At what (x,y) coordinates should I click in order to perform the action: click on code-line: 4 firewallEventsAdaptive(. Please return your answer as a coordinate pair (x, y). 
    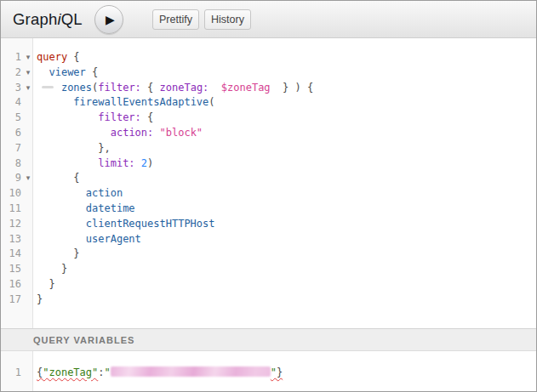
    Looking at the image, I should click on (269, 103).